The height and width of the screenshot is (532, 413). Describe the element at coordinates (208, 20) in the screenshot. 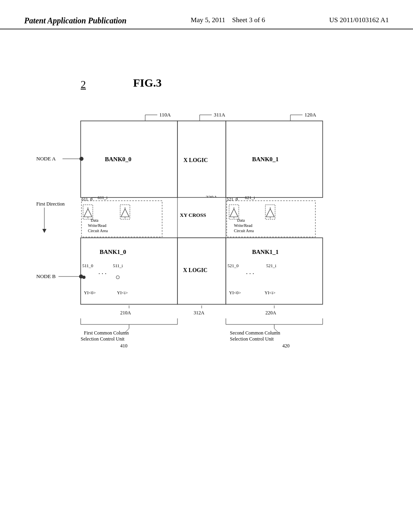

I see `pub-date: May 5, 2011` at that location.